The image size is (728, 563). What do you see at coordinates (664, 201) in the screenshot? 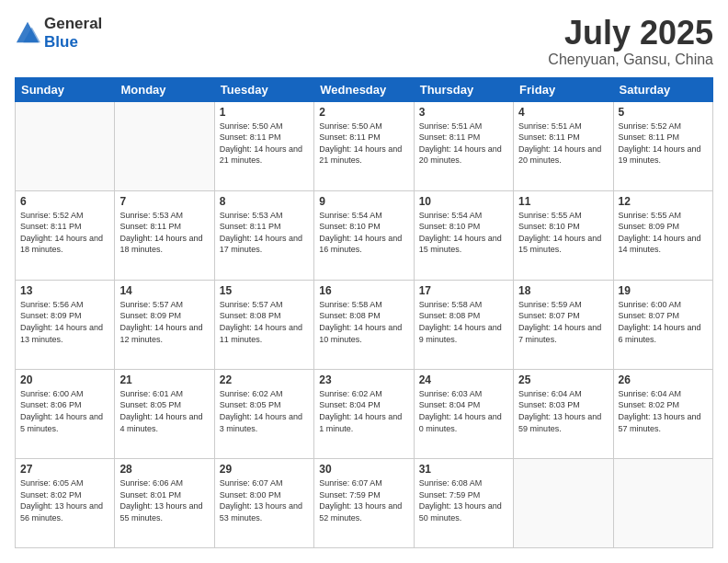
I see `day-number: 12` at bounding box center [664, 201].